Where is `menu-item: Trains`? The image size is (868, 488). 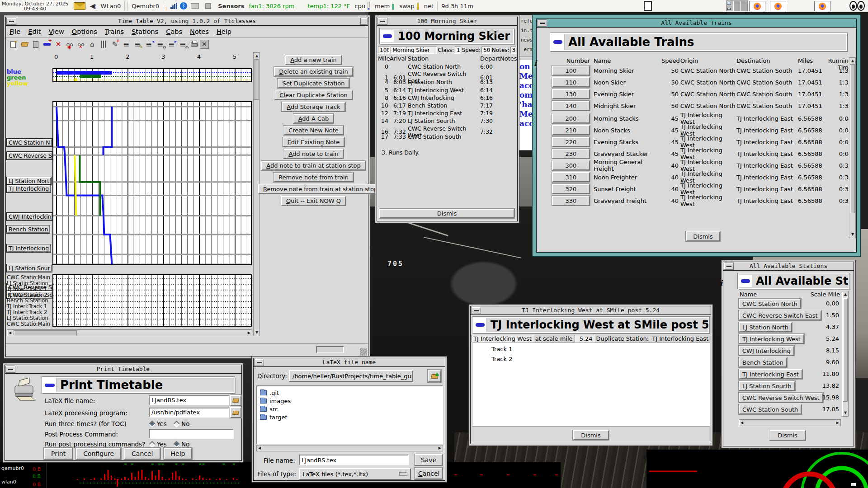 menu-item: Trains is located at coordinates (114, 32).